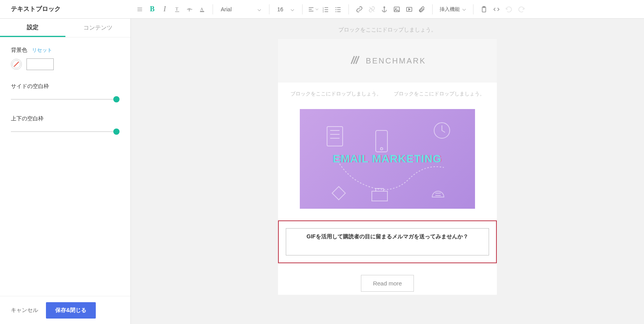 The width and height of the screenshot is (644, 324). What do you see at coordinates (384, 9) in the screenshot?
I see `anchor-button` at bounding box center [384, 9].